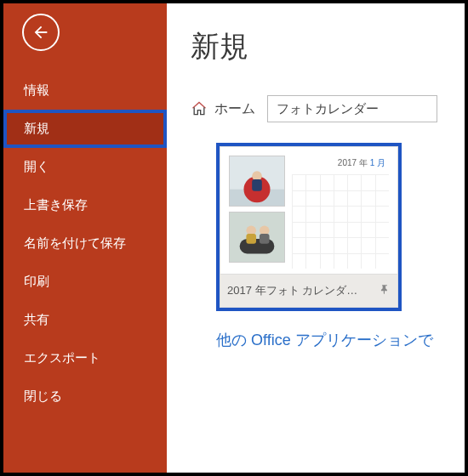  What do you see at coordinates (257, 212) in the screenshot?
I see `preview-photo-column` at bounding box center [257, 212].